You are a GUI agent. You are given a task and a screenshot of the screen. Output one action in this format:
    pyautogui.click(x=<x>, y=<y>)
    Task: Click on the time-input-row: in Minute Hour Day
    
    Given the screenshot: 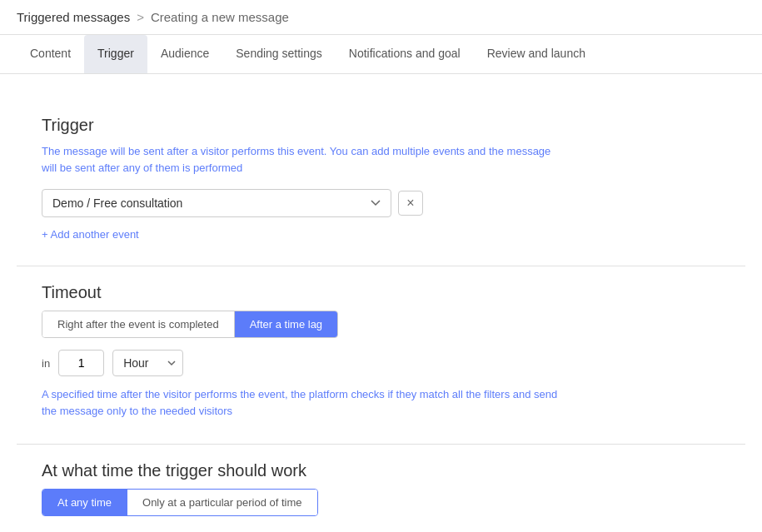 What is the action you would take?
    pyautogui.click(x=381, y=363)
    